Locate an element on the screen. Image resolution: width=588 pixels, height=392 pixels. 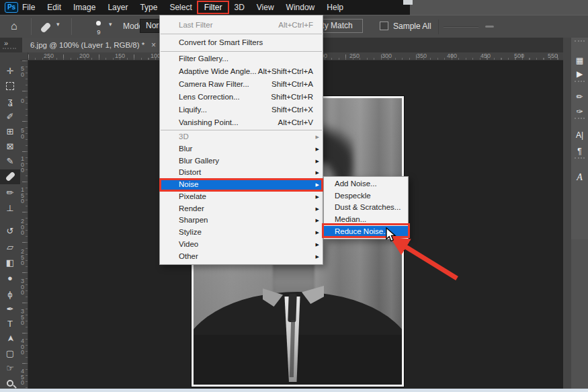
lasso-tool: ʓ is located at coordinates (10, 102).